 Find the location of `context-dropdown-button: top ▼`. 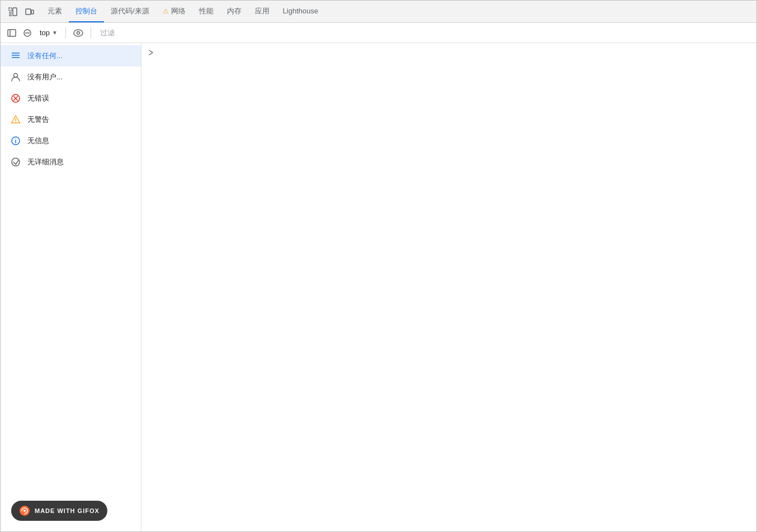

context-dropdown-button: top ▼ is located at coordinates (49, 32).